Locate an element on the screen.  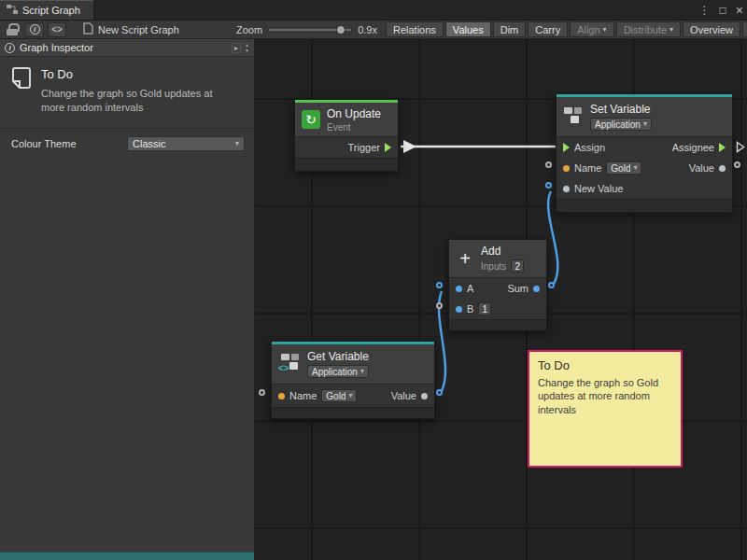
distribute-button: Distribute▾ is located at coordinates (648, 30).